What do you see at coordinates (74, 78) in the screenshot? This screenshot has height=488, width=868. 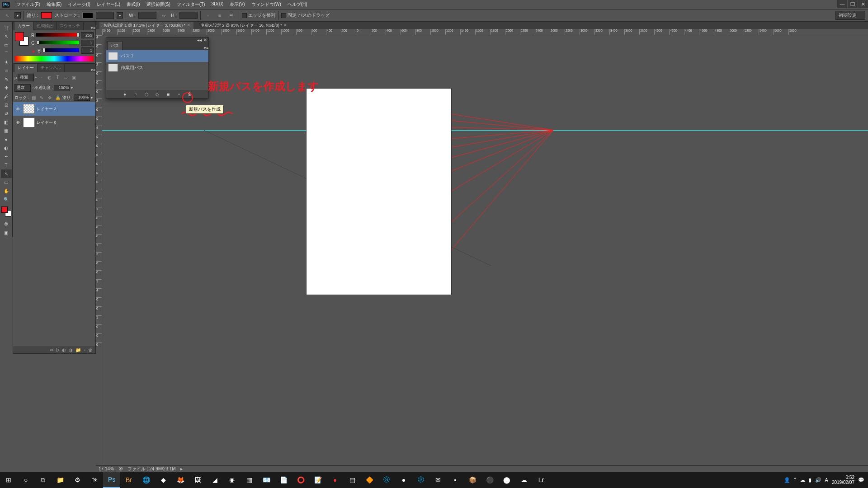 I see `filter-smart-icon: ▣` at bounding box center [74, 78].